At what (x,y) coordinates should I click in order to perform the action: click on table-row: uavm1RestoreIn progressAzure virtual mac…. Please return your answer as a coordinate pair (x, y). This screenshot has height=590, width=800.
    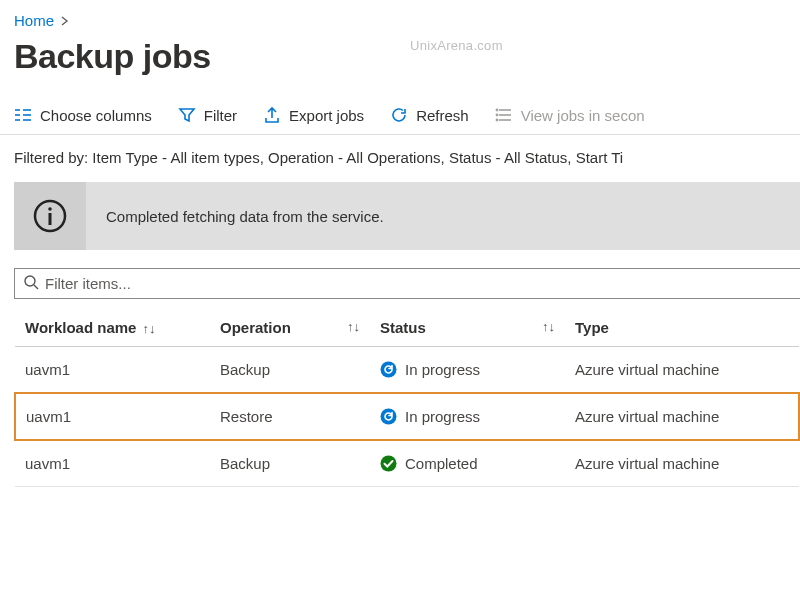
    Looking at the image, I should click on (407, 416).